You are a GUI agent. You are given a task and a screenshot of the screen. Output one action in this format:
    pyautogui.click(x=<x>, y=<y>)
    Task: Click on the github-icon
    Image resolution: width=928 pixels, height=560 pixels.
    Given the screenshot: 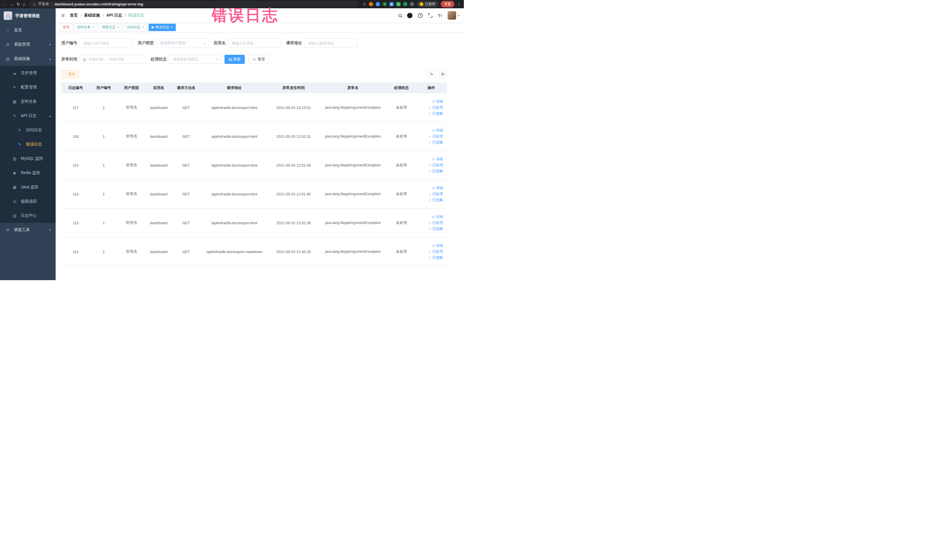 What is the action you would take?
    pyautogui.click(x=410, y=15)
    